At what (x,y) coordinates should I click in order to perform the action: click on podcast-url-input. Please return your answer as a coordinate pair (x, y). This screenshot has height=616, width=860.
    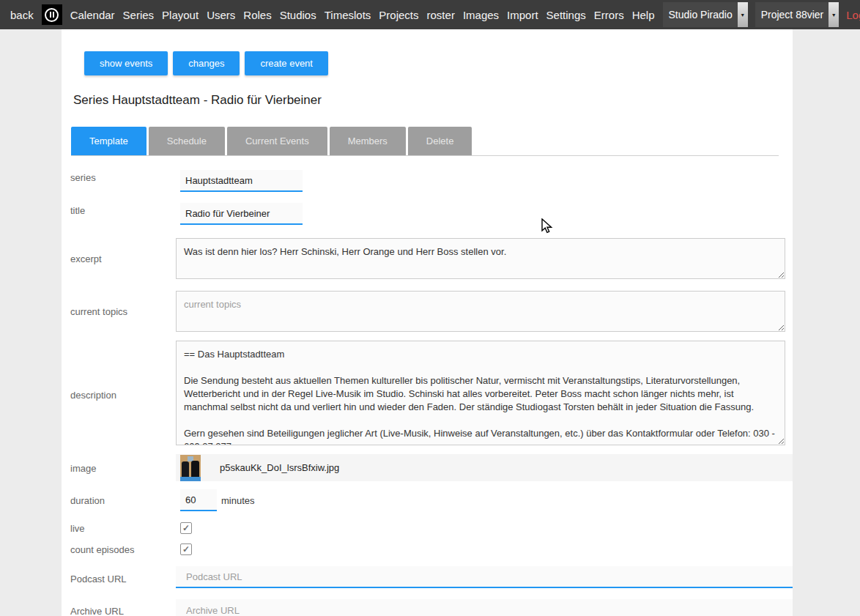
    Looking at the image, I should click on (484, 577).